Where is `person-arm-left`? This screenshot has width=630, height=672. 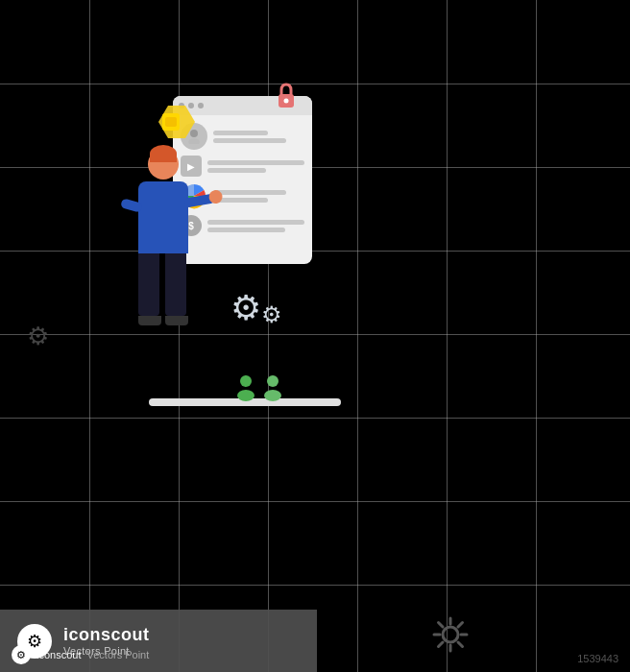
person-arm-left is located at coordinates (132, 205).